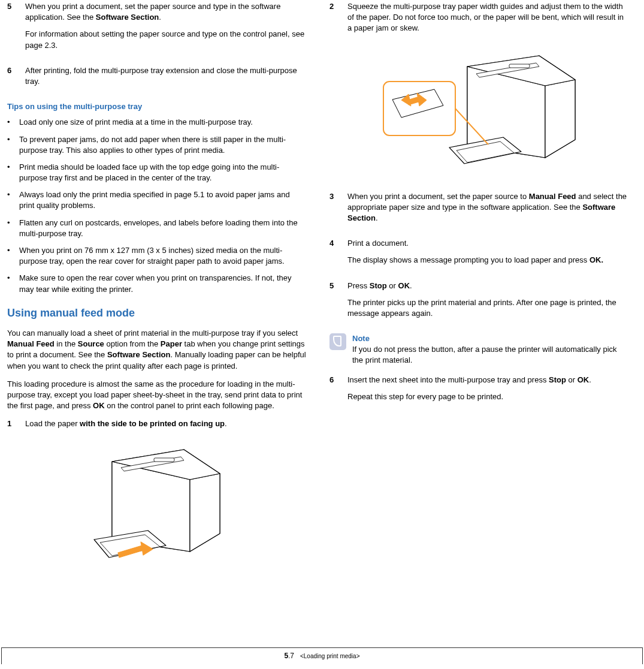 This screenshot has height=669, width=644. Describe the element at coordinates (157, 173) in the screenshot. I see `tip-item: •Print media should be loaded face up wi…` at that location.